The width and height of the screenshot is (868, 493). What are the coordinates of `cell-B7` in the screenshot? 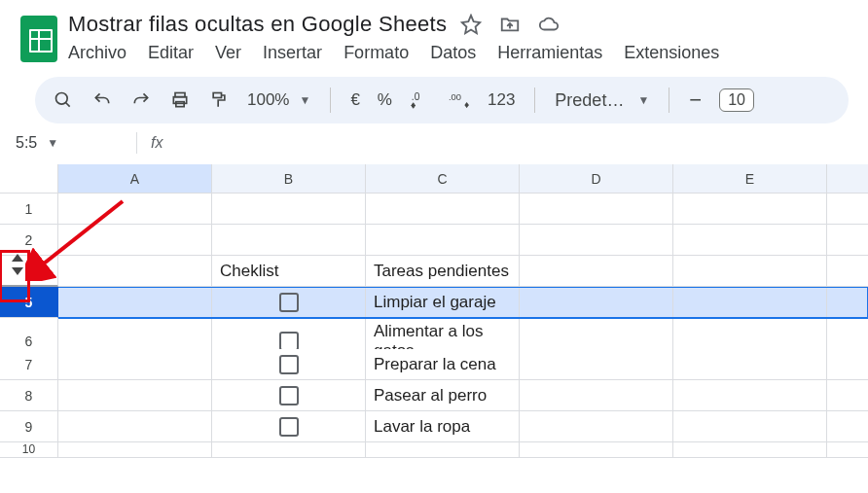 It's located at (289, 365).